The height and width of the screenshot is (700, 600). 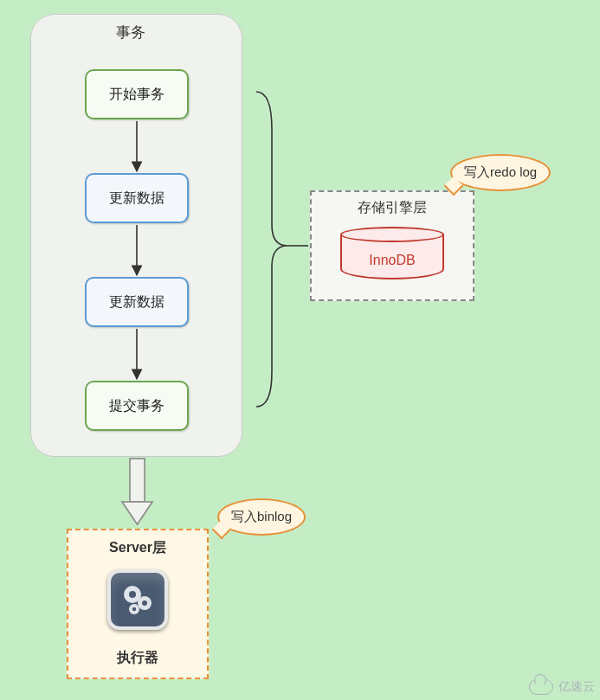 I want to click on redo-log-bubble: 写入redo log, so click(x=500, y=173).